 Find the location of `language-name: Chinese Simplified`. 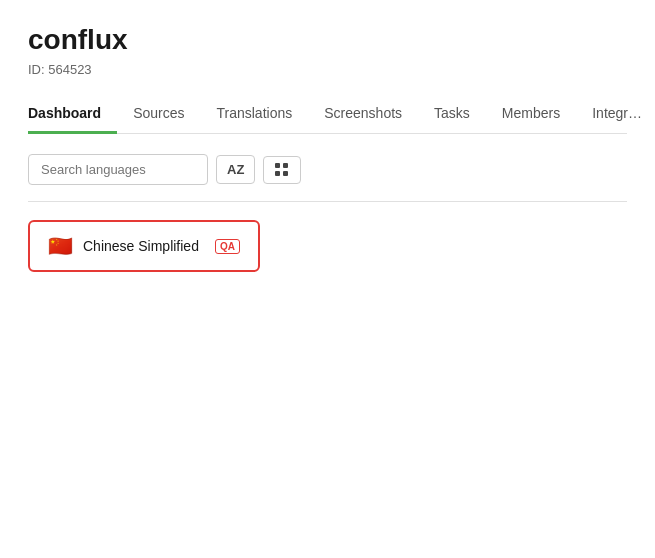

language-name: Chinese Simplified is located at coordinates (141, 246).